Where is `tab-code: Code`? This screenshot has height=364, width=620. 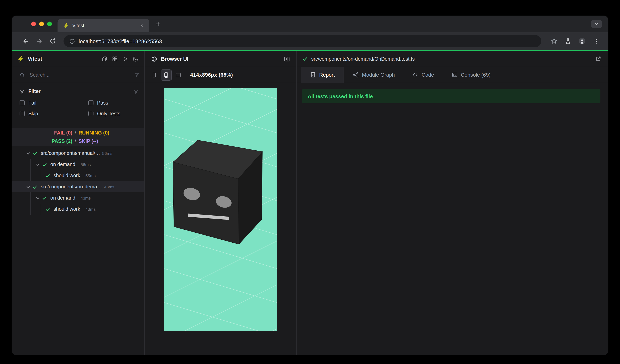
tab-code: Code is located at coordinates (423, 75).